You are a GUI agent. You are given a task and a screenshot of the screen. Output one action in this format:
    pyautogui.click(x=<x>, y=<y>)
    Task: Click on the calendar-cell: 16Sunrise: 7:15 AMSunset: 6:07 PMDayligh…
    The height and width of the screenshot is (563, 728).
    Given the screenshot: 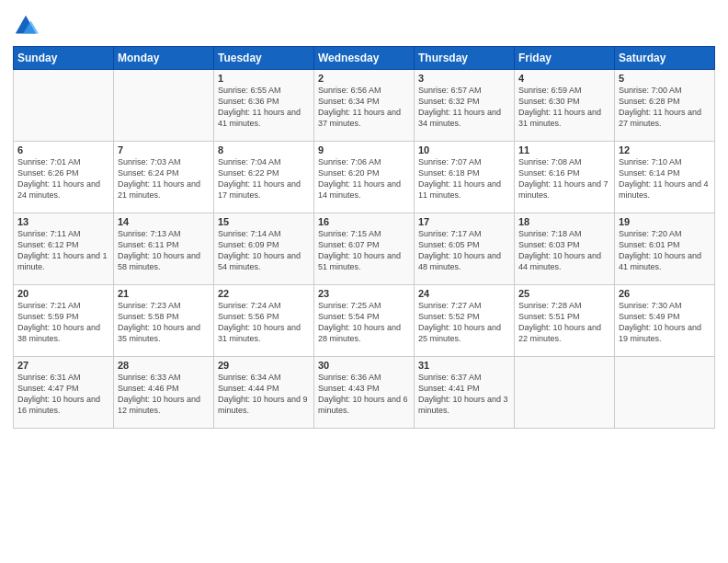 What is the action you would take?
    pyautogui.click(x=364, y=249)
    